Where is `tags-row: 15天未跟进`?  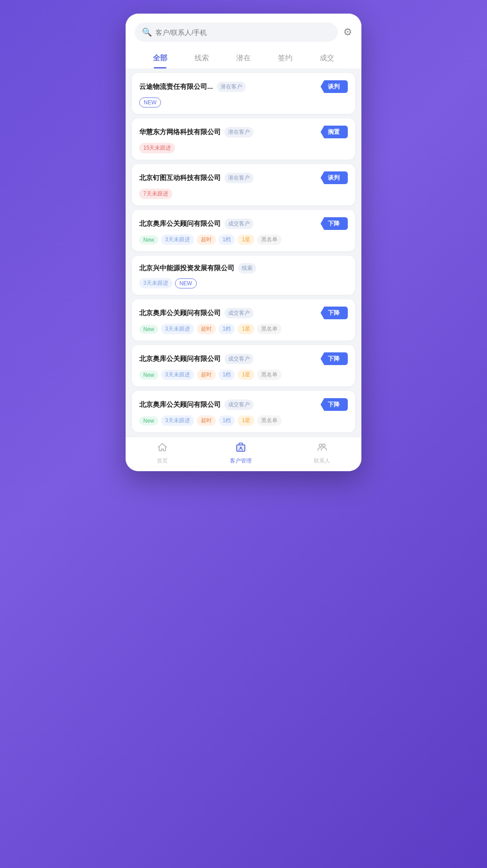 tags-row: 15天未跟进 is located at coordinates (244, 148).